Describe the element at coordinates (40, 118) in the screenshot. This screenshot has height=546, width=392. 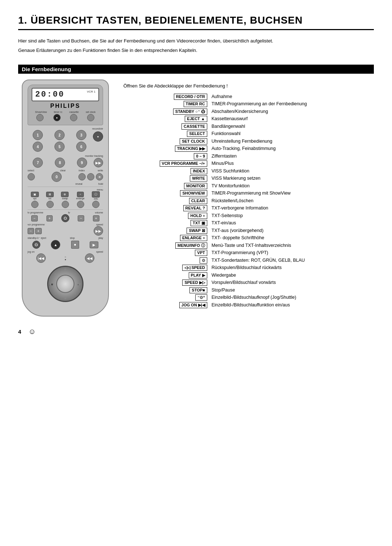
I see `showview-btn` at that location.